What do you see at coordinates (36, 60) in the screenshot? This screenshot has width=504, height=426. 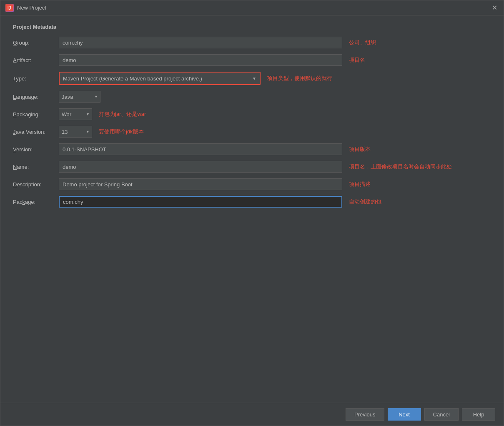 I see `artifact-label: Artifact:` at bounding box center [36, 60].